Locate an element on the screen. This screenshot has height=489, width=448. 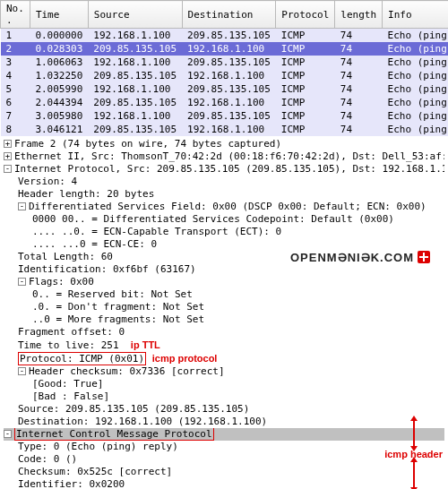
annotation-protocol: icmp protocol is located at coordinates (185, 358).